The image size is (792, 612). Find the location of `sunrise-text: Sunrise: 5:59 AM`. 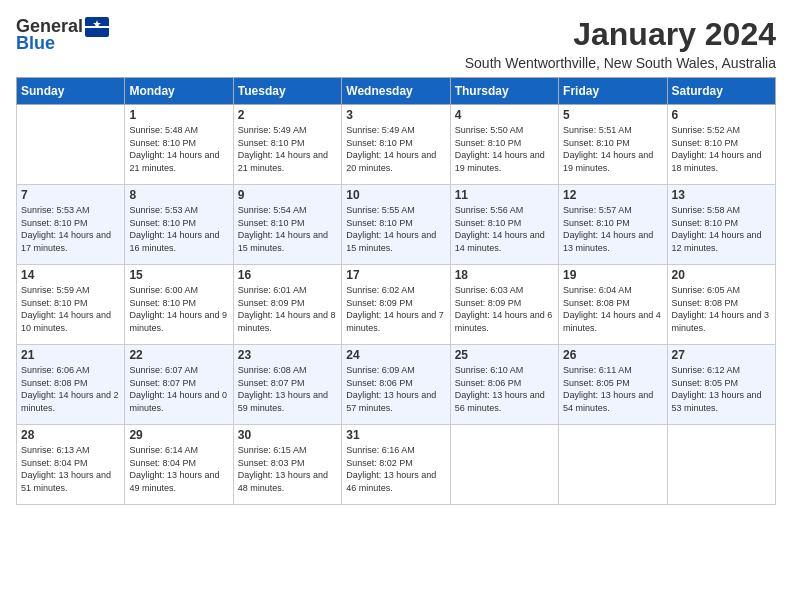

sunrise-text: Sunrise: 5:59 AM is located at coordinates (56, 290).